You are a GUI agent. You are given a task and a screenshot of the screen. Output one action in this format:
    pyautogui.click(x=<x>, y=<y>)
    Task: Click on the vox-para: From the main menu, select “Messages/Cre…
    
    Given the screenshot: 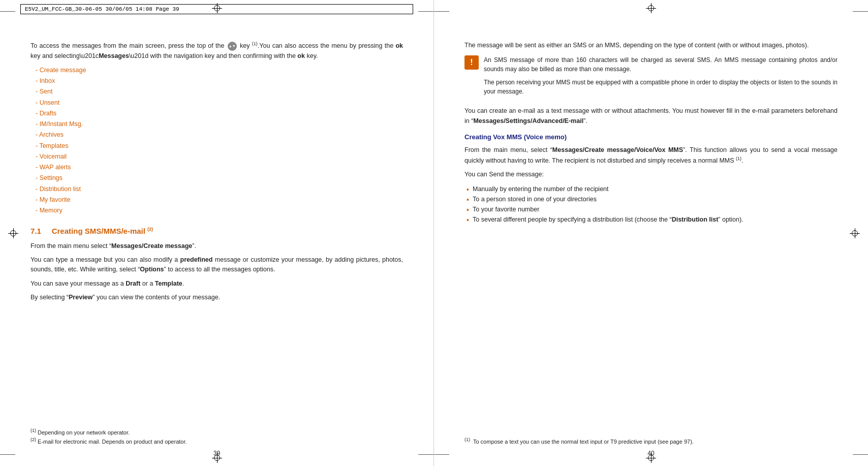 What is the action you would take?
    pyautogui.click(x=651, y=156)
    